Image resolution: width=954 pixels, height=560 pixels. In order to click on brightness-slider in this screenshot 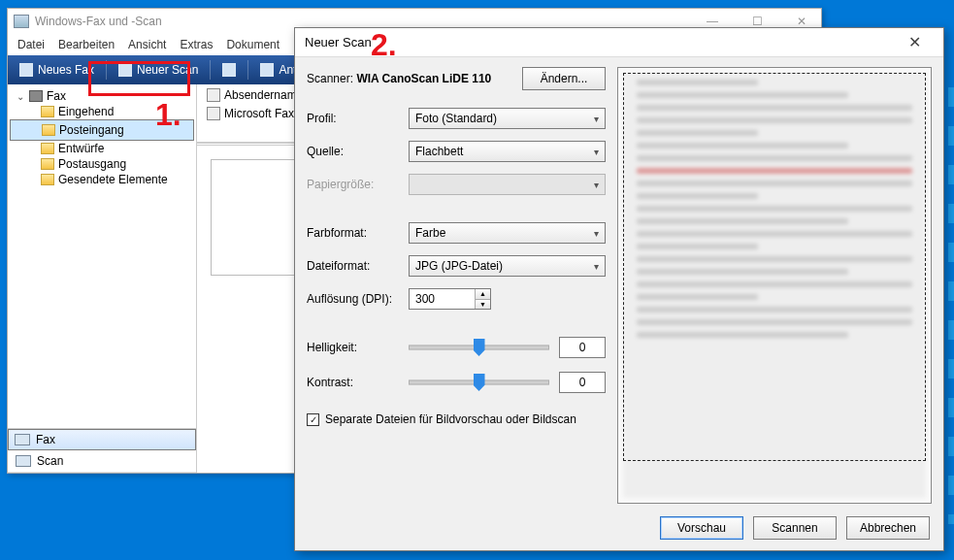, I will do `click(479, 347)`.